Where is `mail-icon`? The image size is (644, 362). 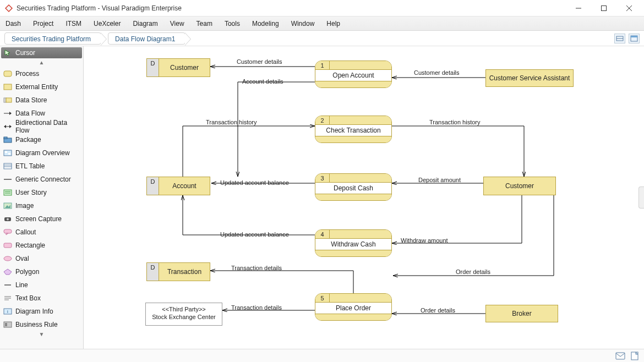
mail-icon is located at coordinates (620, 356).